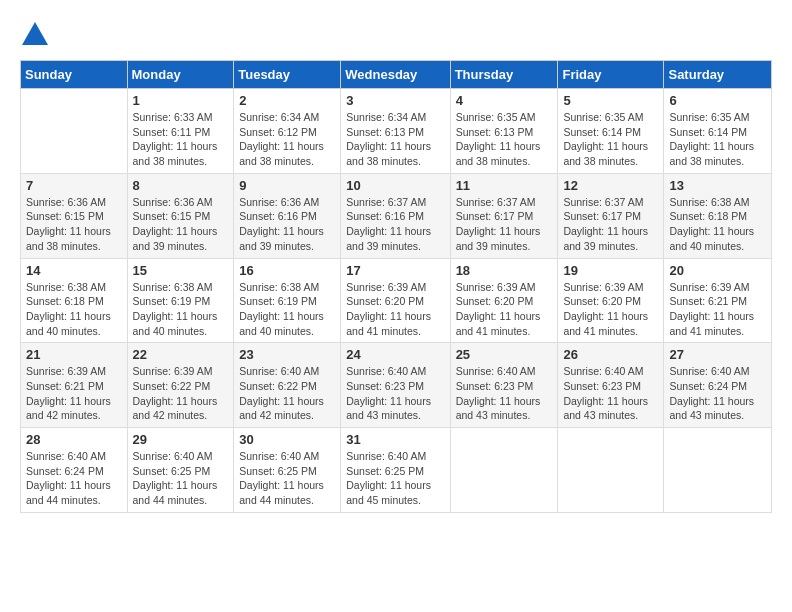 The image size is (792, 612). I want to click on calendar-cell: 16Sunrise: 6:38 AM Sunset: 6:19 PM Dayli…, so click(288, 300).